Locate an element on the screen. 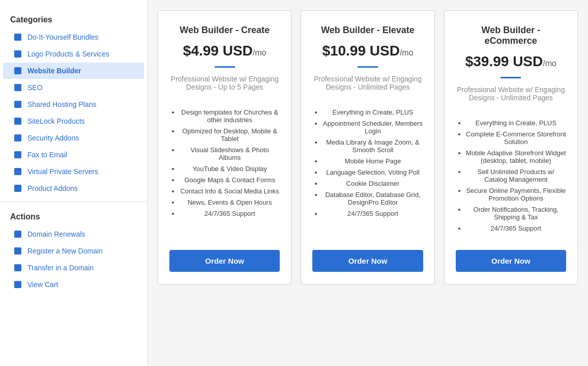 The image size is (588, 366). plan-features-web-builder-create: Design templates for Churches & other in… is located at coordinates (225, 172).